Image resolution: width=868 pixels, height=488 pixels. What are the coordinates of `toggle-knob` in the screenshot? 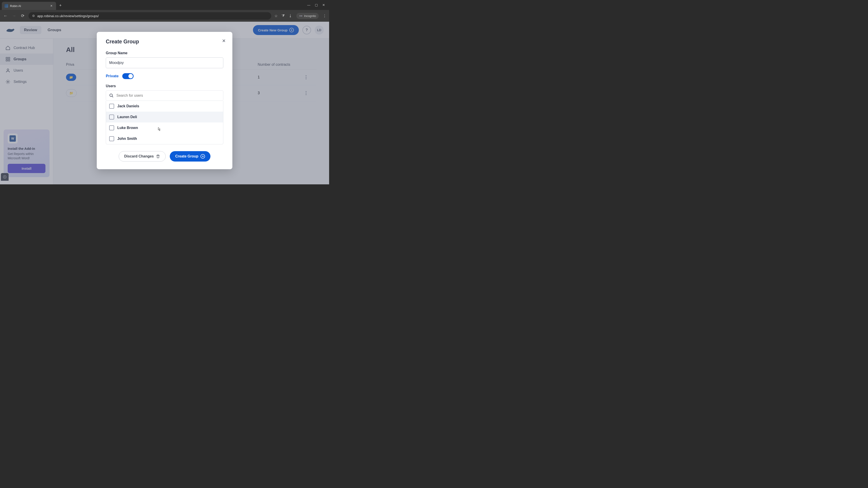 It's located at (131, 76).